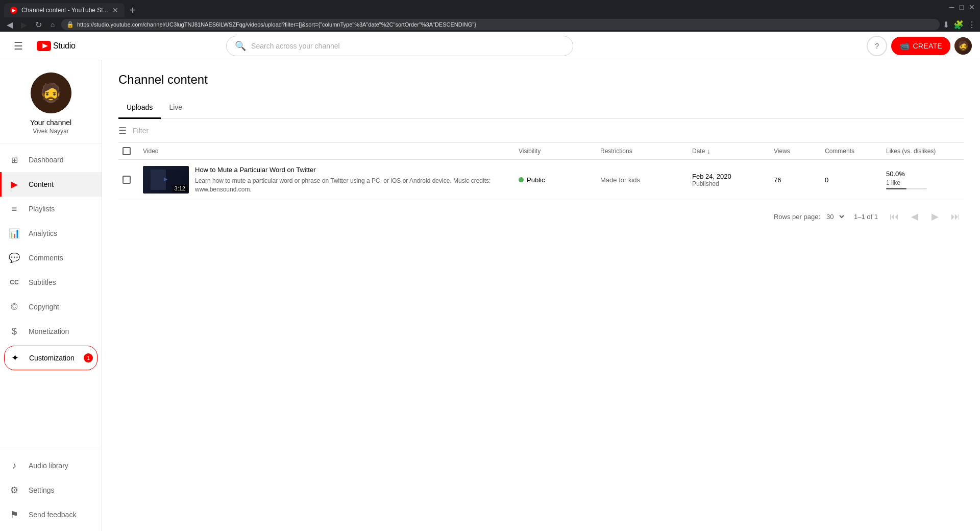 This screenshot has height=531, width=980. Describe the element at coordinates (129, 180) in the screenshot. I see `td-select` at that location.